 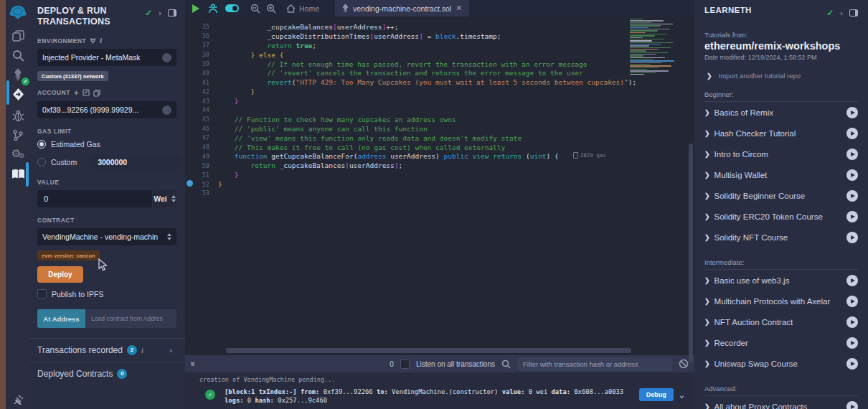 What do you see at coordinates (62, 319) in the screenshot?
I see `at-address-button: At Address` at bounding box center [62, 319].